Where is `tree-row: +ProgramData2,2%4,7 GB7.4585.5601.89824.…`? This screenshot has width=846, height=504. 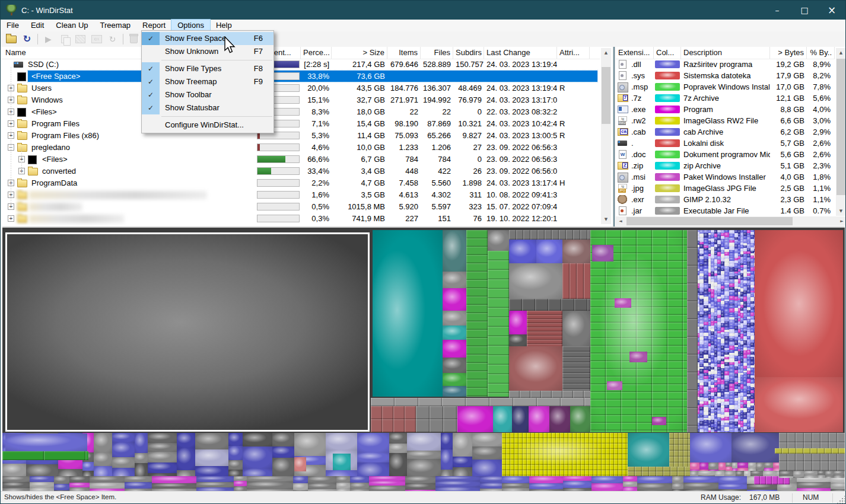
tree-row: +ProgramData2,2%4,7 GB7.4585.5601.89824.… is located at coordinates (300, 183).